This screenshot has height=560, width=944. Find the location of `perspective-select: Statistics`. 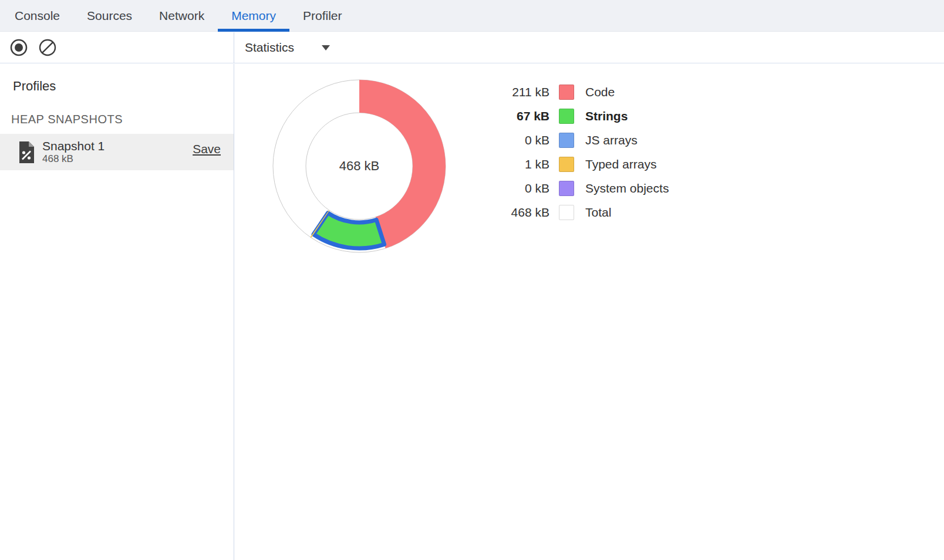

perspective-select: Statistics is located at coordinates (288, 48).